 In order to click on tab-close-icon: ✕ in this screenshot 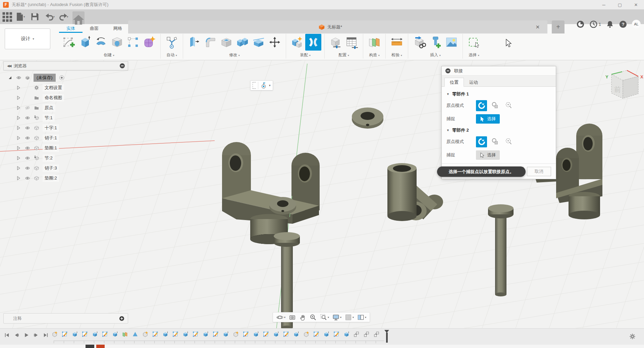, I will do `click(538, 27)`.